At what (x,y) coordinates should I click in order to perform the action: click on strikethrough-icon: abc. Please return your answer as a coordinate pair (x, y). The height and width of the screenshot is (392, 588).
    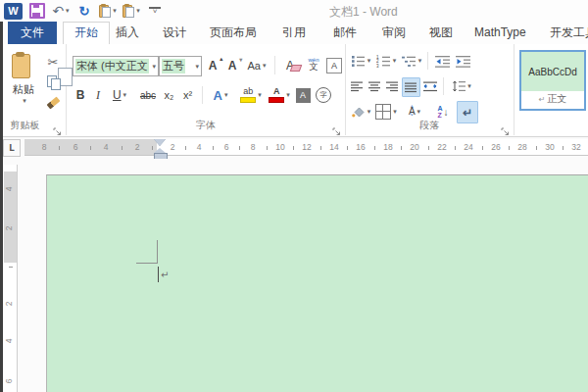
    Looking at the image, I should click on (148, 96).